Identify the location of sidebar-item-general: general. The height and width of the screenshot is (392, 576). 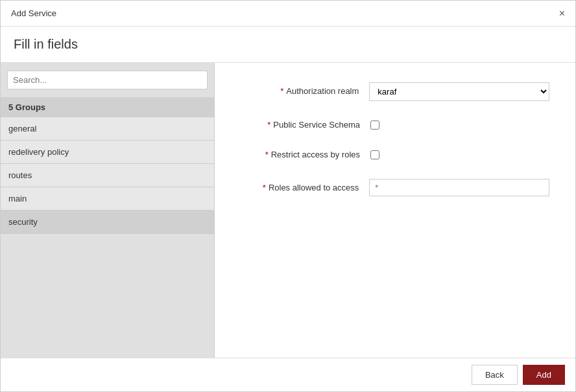
(108, 129).